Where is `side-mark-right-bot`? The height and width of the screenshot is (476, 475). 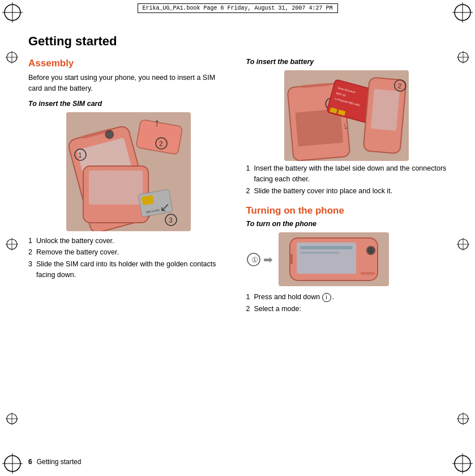 side-mark-right-bot is located at coordinates (463, 419).